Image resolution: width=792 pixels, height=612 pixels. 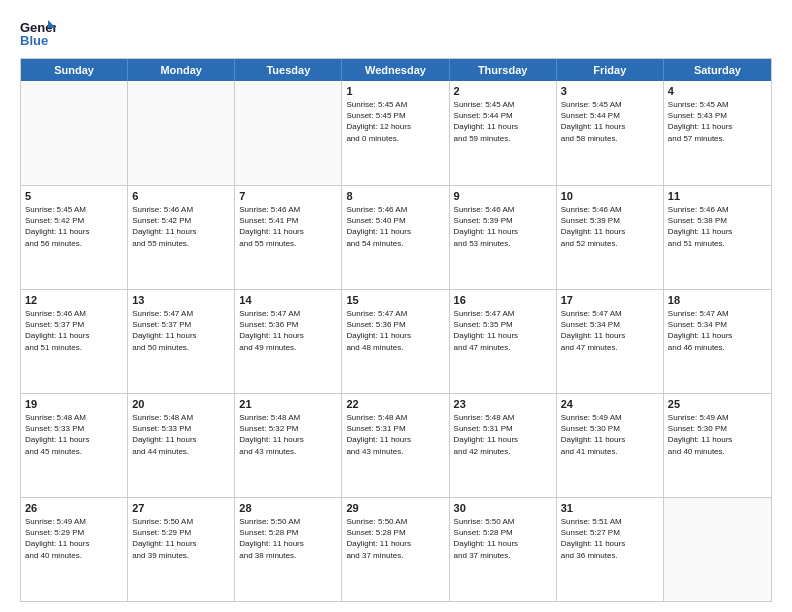 I want to click on day-number: 3, so click(x=610, y=91).